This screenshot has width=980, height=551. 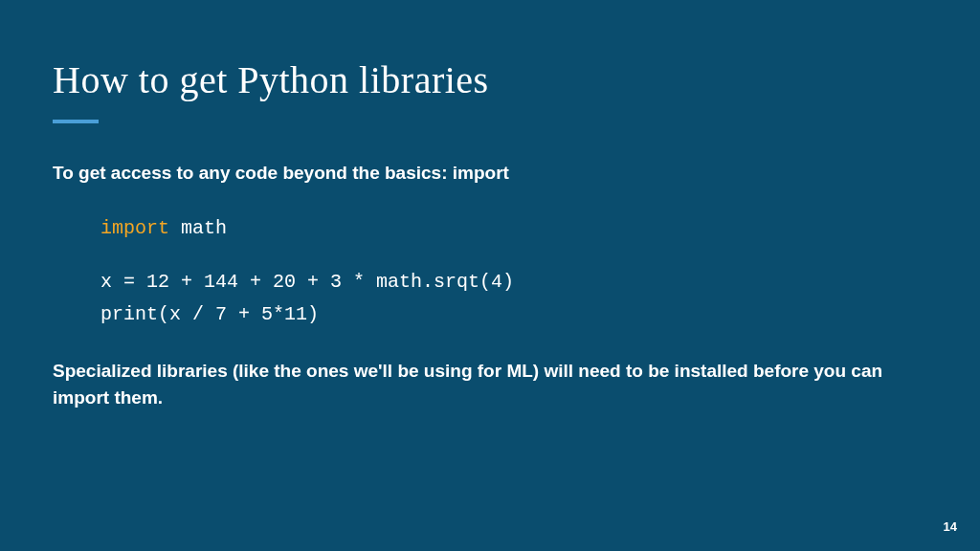 I want to click on outro-text: Specialized libraries (like the ones we'…, so click(x=490, y=385).